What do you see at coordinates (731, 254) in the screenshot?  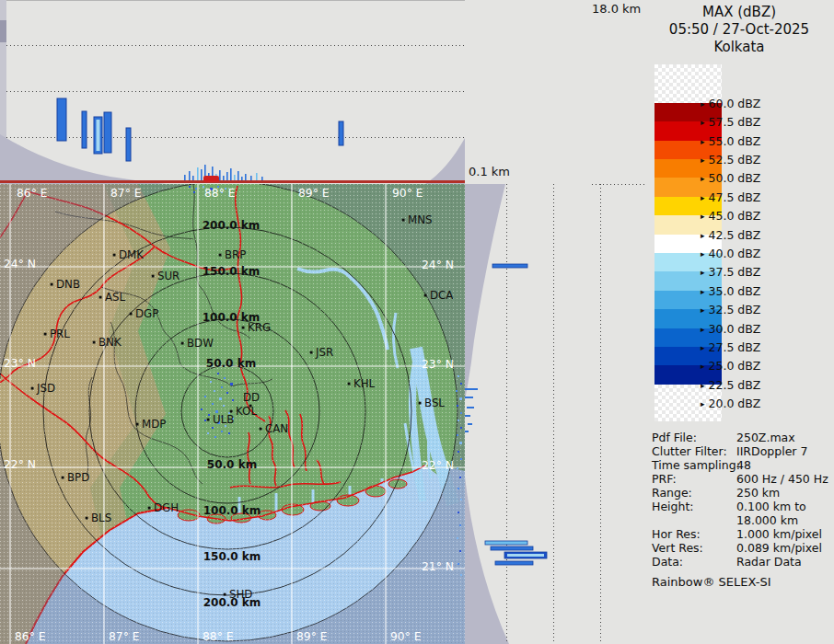 I see `dbz-threshold-label: ▸40.0 dBZ` at bounding box center [731, 254].